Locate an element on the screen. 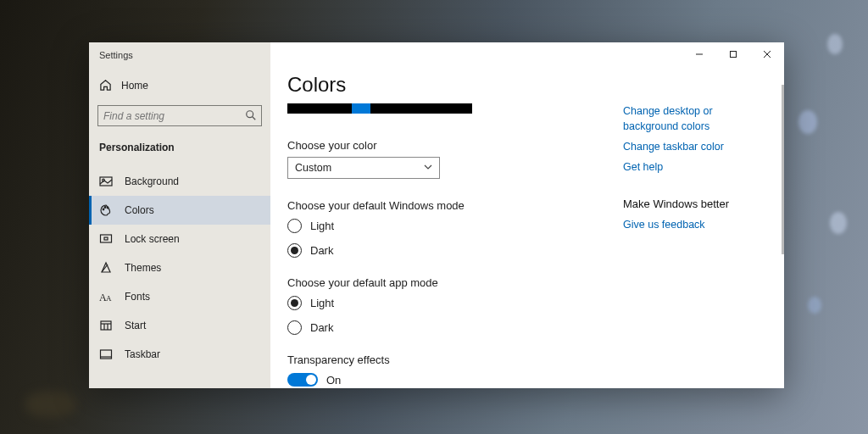  app-mode-label: Choose your default app mode is located at coordinates (442, 283).